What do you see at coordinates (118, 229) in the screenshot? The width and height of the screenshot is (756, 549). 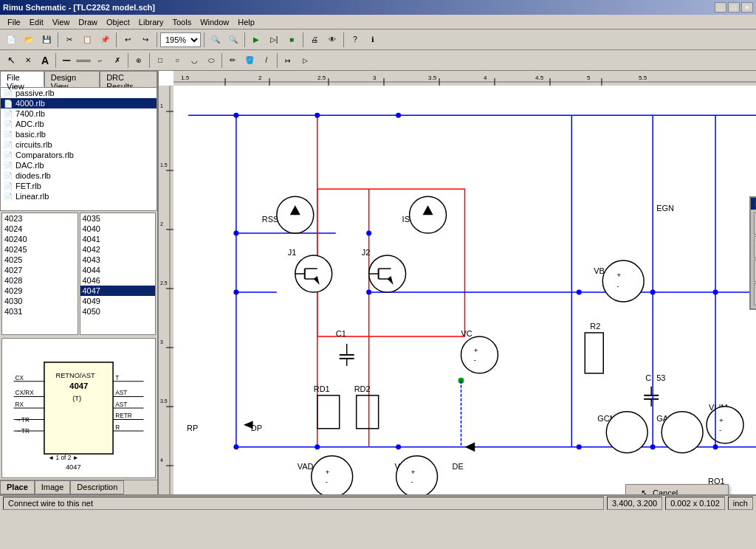 I see `part-4040: 4040` at bounding box center [118, 229].